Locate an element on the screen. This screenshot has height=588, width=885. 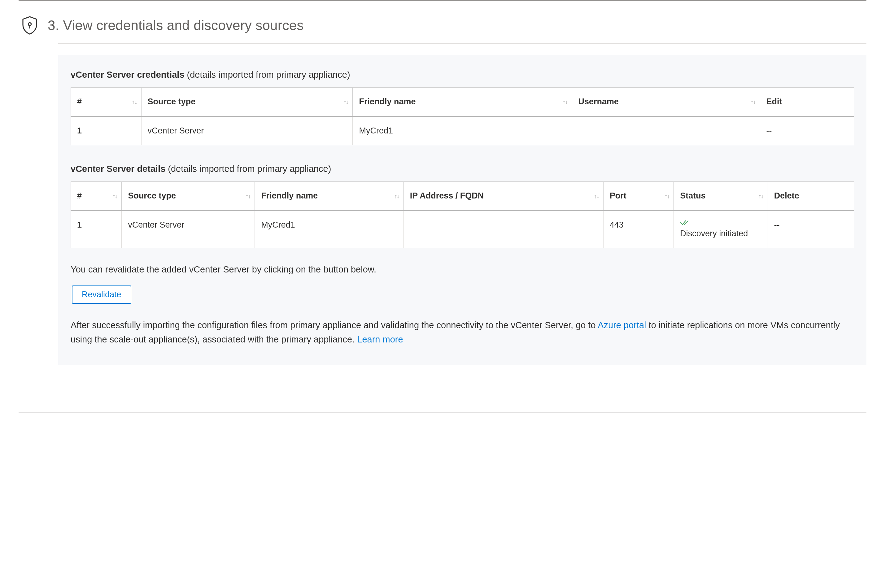
status-text: Discovery initiated is located at coordinates (721, 234).